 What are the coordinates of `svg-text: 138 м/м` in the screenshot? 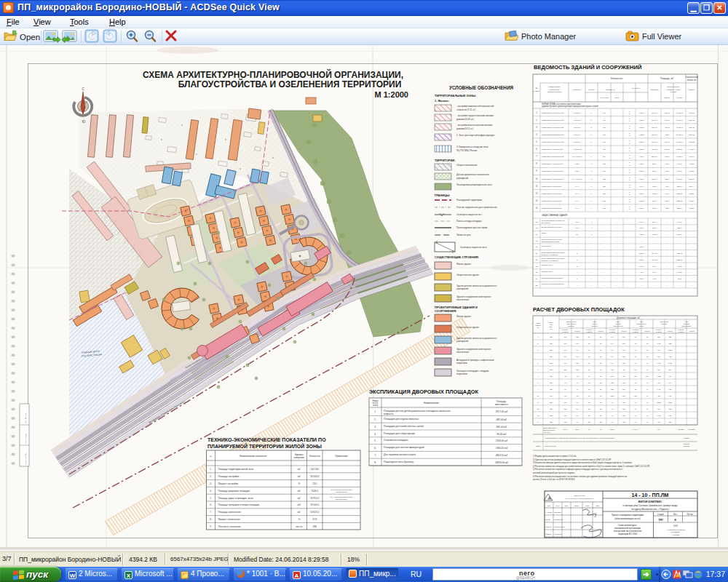 It's located at (687, 438).